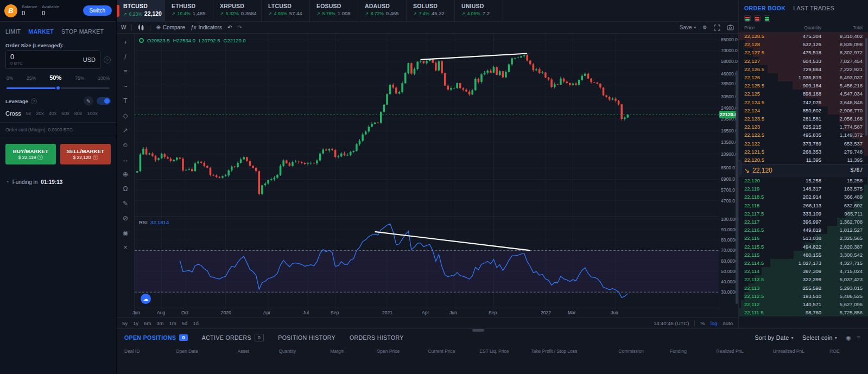 The height and width of the screenshot is (374, 868). Describe the element at coordinates (866, 87) in the screenshot. I see `orderbook-scrollbar` at that location.